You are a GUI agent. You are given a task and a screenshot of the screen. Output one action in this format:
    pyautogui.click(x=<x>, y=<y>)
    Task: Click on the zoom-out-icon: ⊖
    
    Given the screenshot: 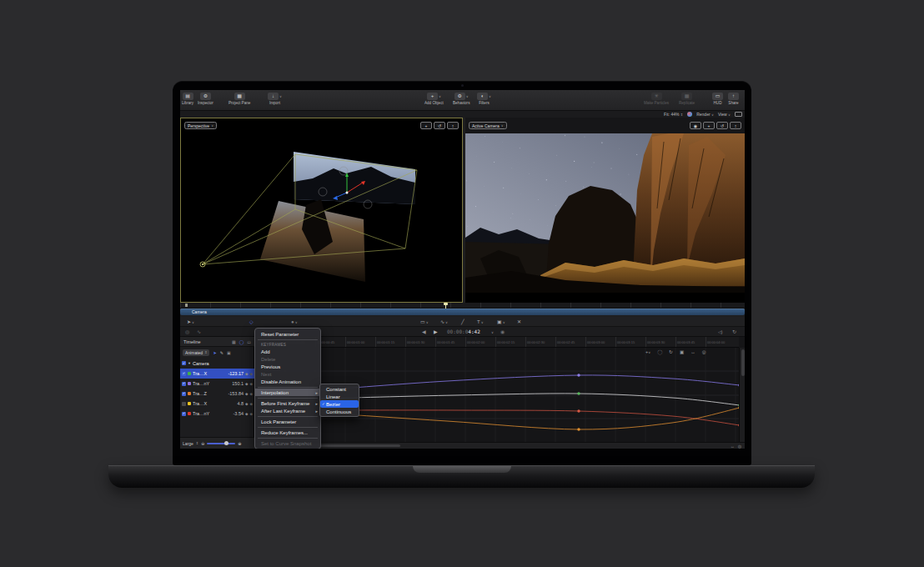 What is the action you would take?
    pyautogui.click(x=203, y=444)
    